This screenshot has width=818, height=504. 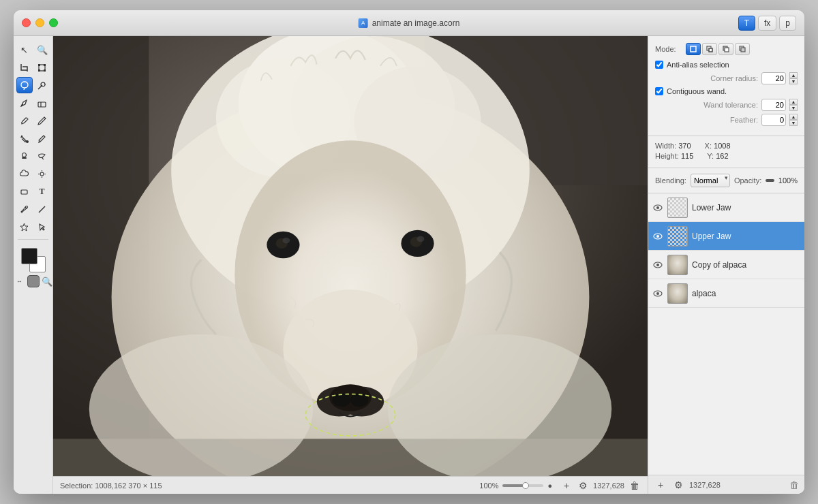 What do you see at coordinates (25, 156) in the screenshot?
I see `stamp-tool` at bounding box center [25, 156].